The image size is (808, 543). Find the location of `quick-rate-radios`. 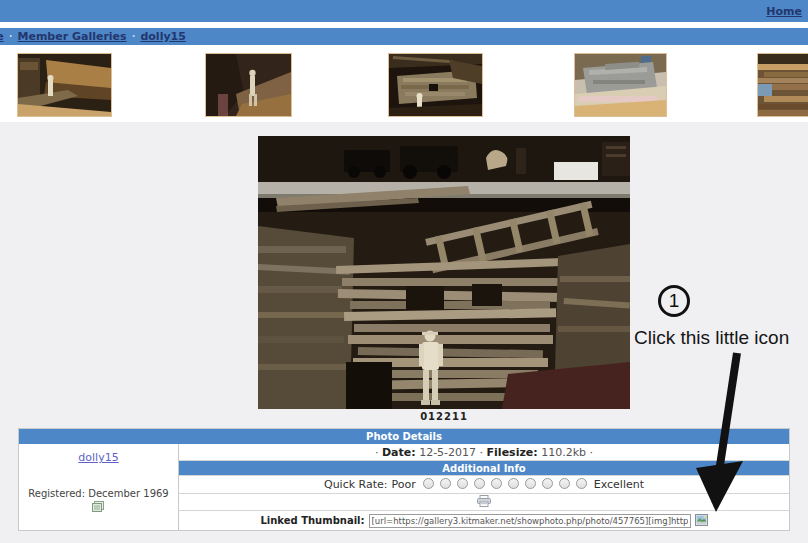

quick-rate-radios is located at coordinates (505, 485).